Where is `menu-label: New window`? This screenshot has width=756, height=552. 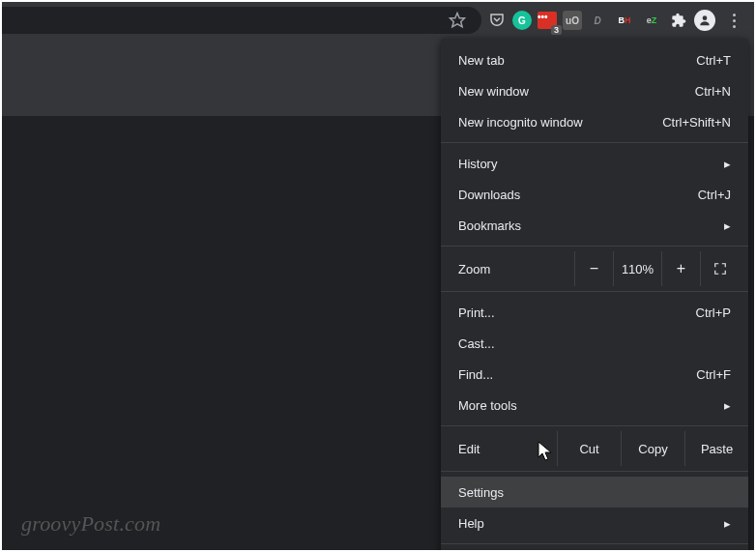
menu-label: New window is located at coordinates (576, 91).